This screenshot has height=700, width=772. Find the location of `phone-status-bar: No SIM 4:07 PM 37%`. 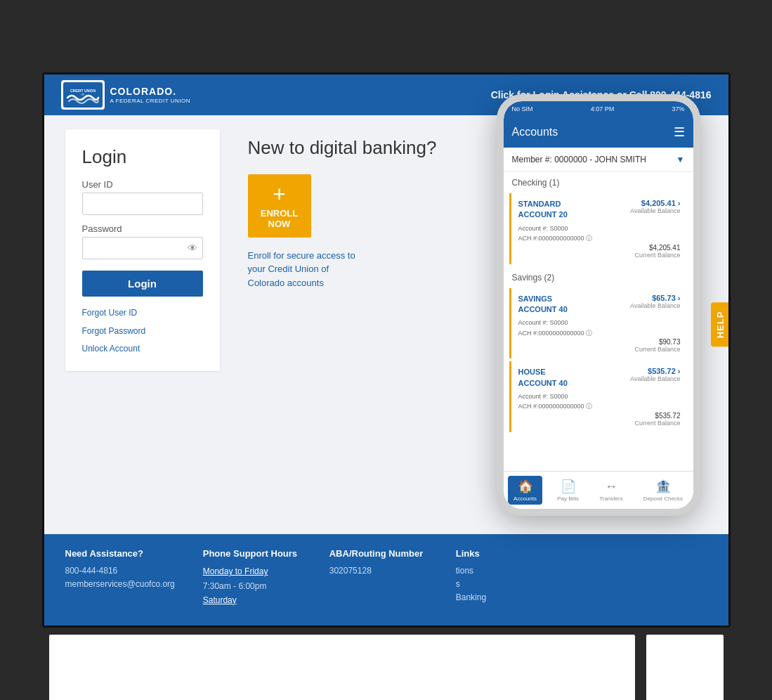

phone-status-bar: No SIM 4:07 PM 37% is located at coordinates (598, 109).